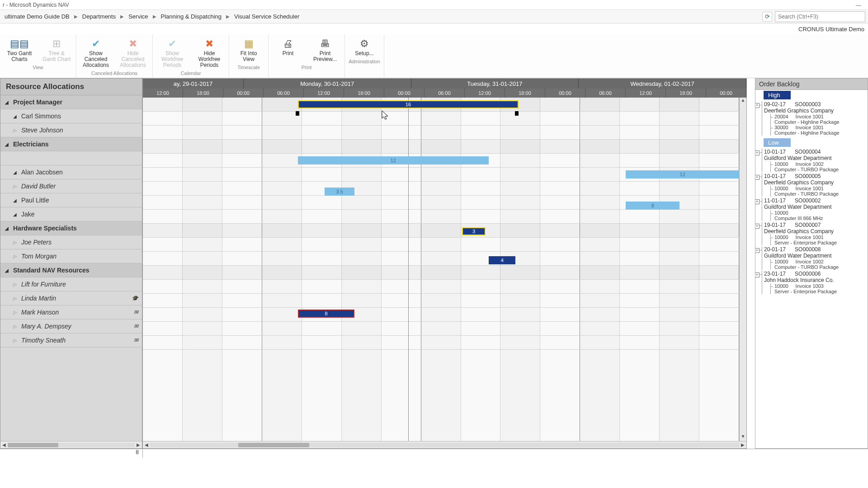 Image resolution: width=868 pixels, height=488 pixels. What do you see at coordinates (815, 118) in the screenshot?
I see `backlog-order: +09-02-17SO000003Deerfield Graphics Comp…` at bounding box center [815, 118].